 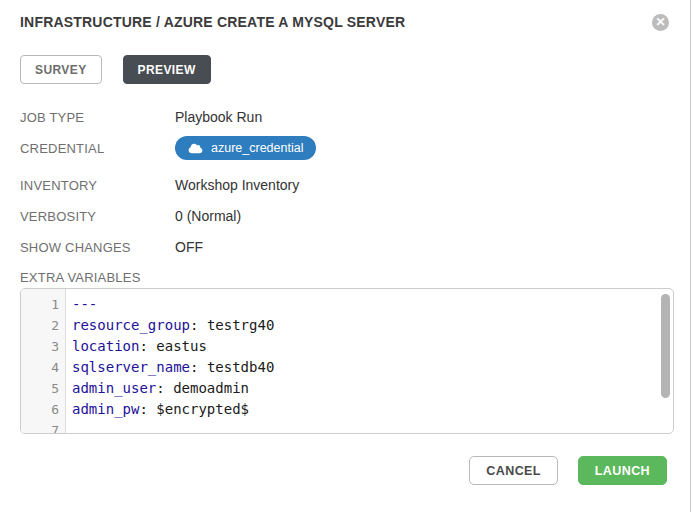 What do you see at coordinates (98, 247) in the screenshot?
I see `show-changes-label: SHOW CHANGES` at bounding box center [98, 247].